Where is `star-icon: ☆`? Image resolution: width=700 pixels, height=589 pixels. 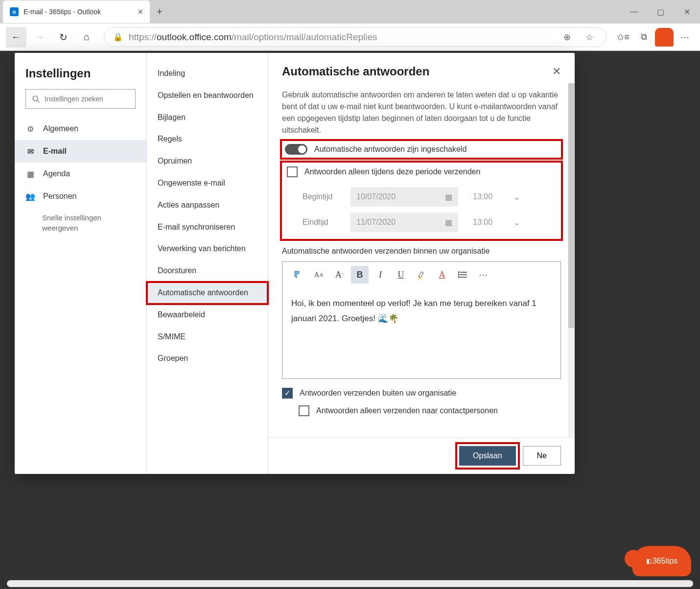 star-icon: ☆ is located at coordinates (589, 37).